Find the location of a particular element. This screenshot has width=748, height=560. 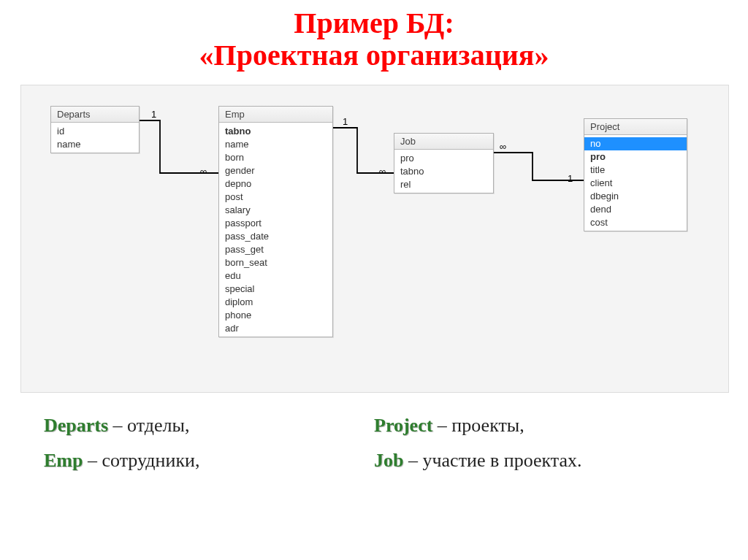

table-header: Departs is located at coordinates (95, 115).